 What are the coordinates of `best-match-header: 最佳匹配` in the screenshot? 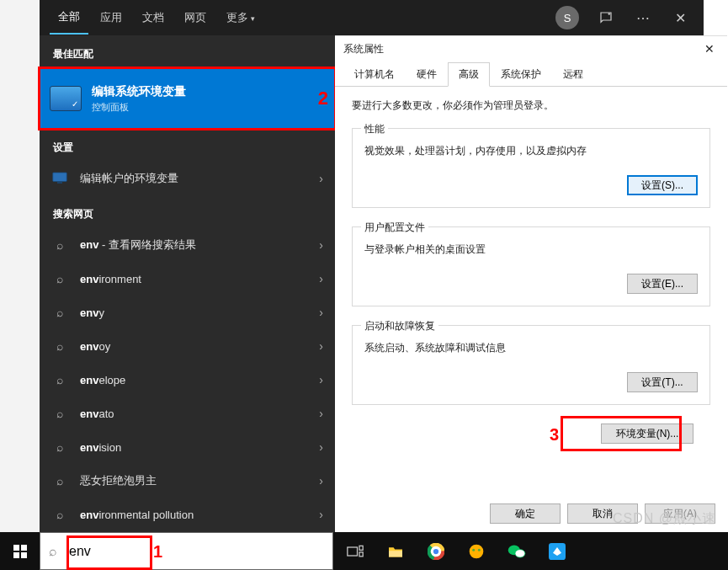 It's located at (187, 52).